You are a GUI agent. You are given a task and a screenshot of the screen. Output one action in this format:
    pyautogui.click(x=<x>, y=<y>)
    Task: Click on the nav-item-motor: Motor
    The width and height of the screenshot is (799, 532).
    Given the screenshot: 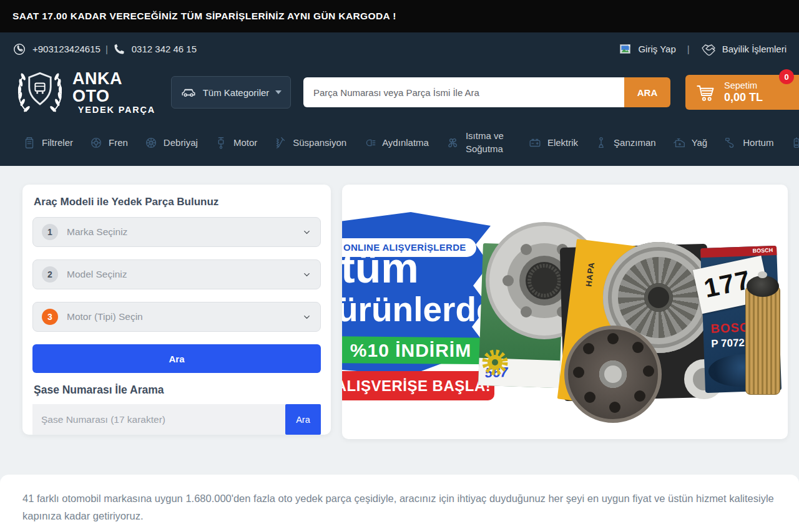 What is the action you would take?
    pyautogui.click(x=236, y=143)
    